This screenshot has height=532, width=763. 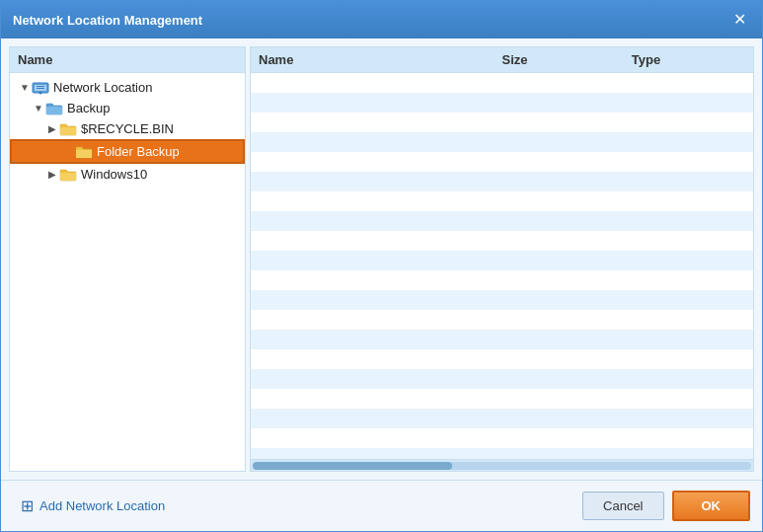 What do you see at coordinates (93, 505) in the screenshot?
I see `add-network-location-button: ⊞ Add Network Location` at bounding box center [93, 505].